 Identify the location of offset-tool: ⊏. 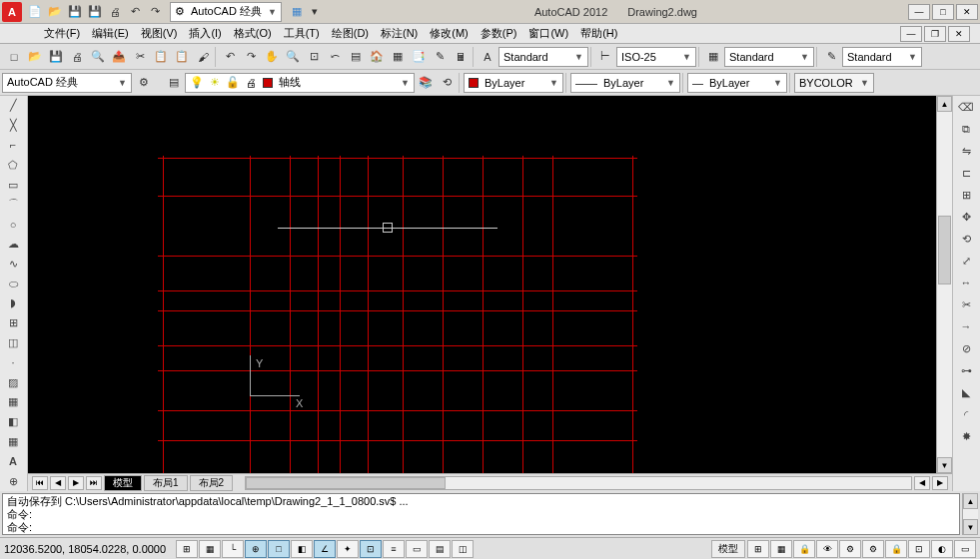
(966, 173).